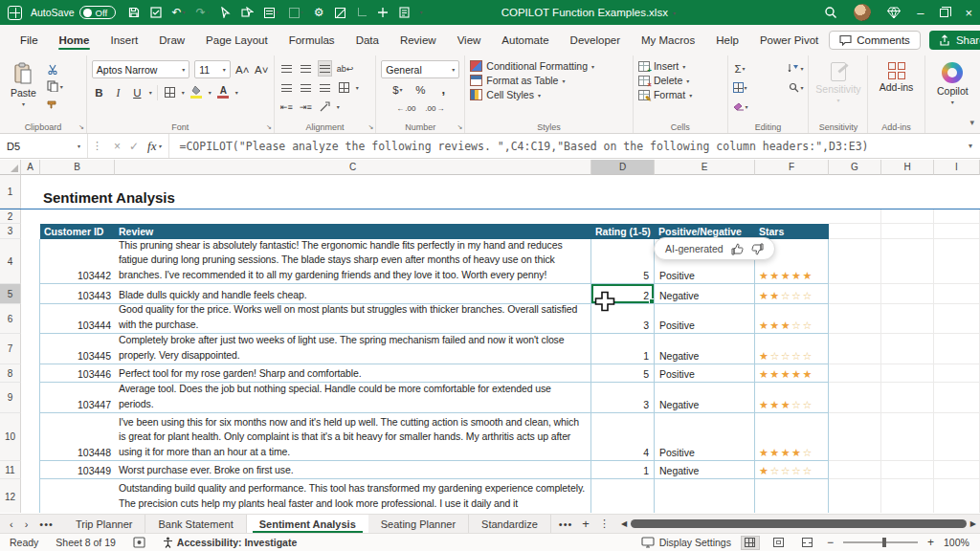 Image resolution: width=980 pixels, height=551 pixels. I want to click on row-header-3: 3, so click(11, 231).